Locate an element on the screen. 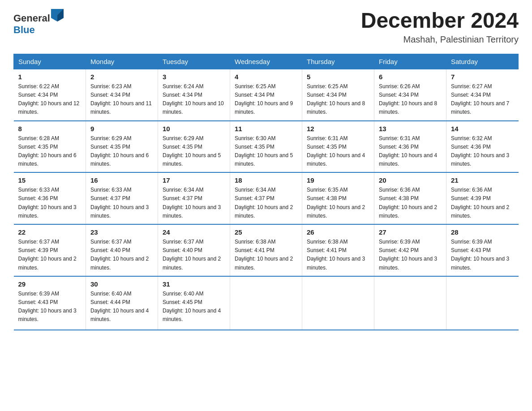 Image resolution: width=532 pixels, height=411 pixels. day-info: Sunrise: 6:24 AMSunset: 4:34 PMDaylight:… is located at coordinates (194, 99).